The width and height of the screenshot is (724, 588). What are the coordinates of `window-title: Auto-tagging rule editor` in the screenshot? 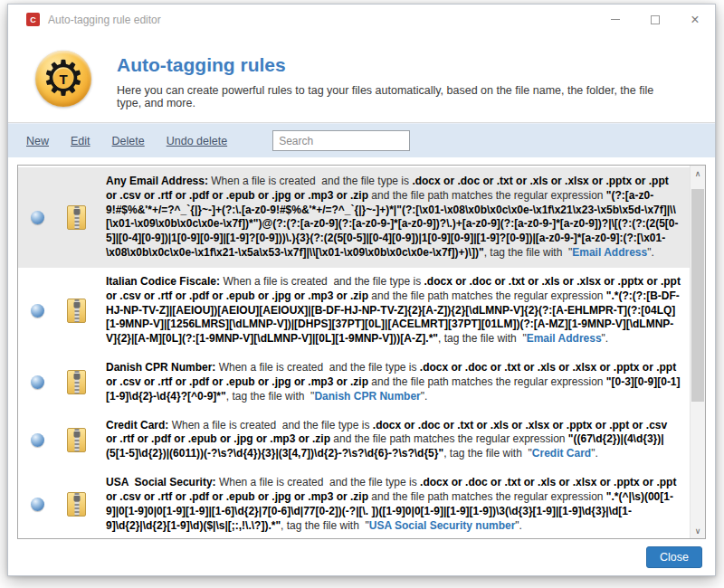 It's located at (322, 20).